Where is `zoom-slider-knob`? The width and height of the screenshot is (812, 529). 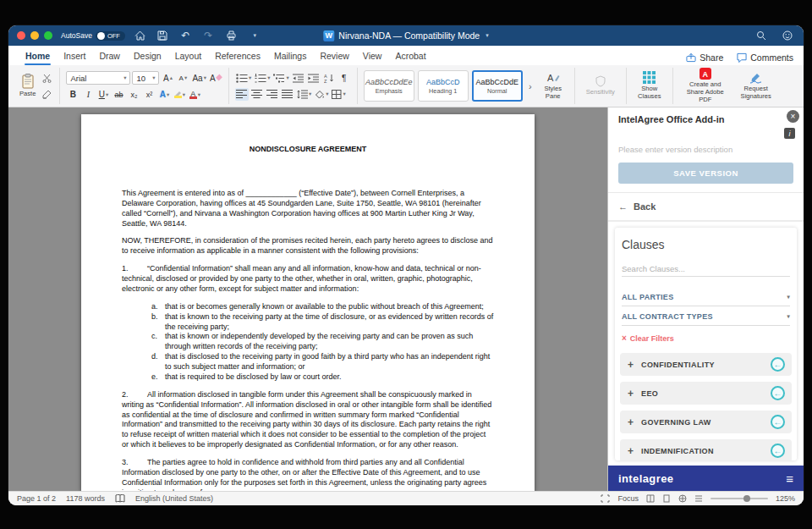
zoom-slider-knob is located at coordinates (747, 499).